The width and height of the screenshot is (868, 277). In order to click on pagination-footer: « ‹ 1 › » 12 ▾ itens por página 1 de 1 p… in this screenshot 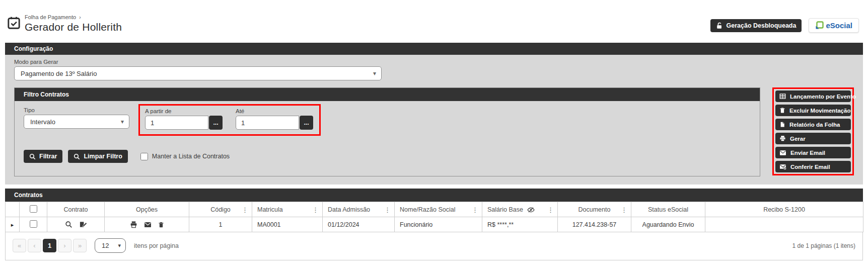, I will do `click(434, 246)`.